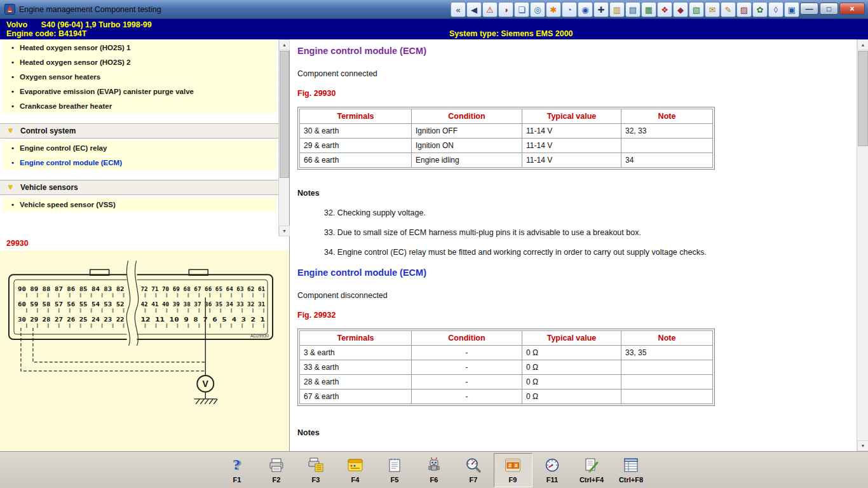  Describe the element at coordinates (434, 10) in the screenshot. I see `titlebar: Engine management Component testing « ◀ …` at that location.